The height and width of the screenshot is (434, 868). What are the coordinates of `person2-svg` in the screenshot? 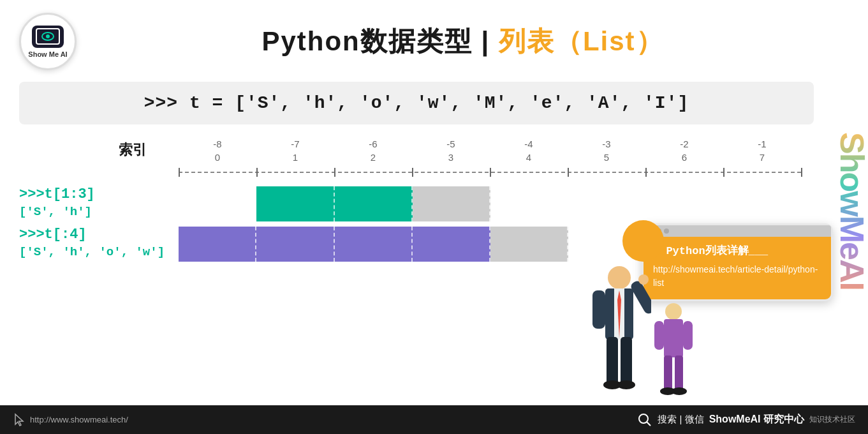 It's located at (673, 351).